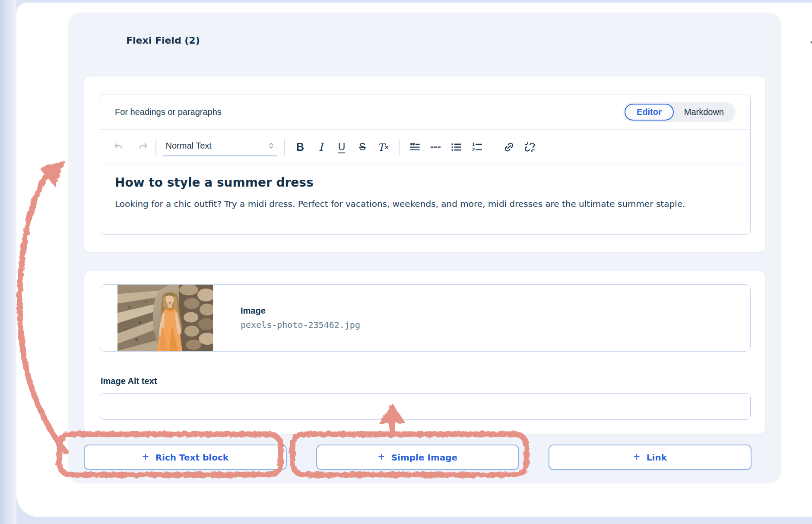  Describe the element at coordinates (342, 147) in the screenshot. I see `underline-icon: U` at that location.